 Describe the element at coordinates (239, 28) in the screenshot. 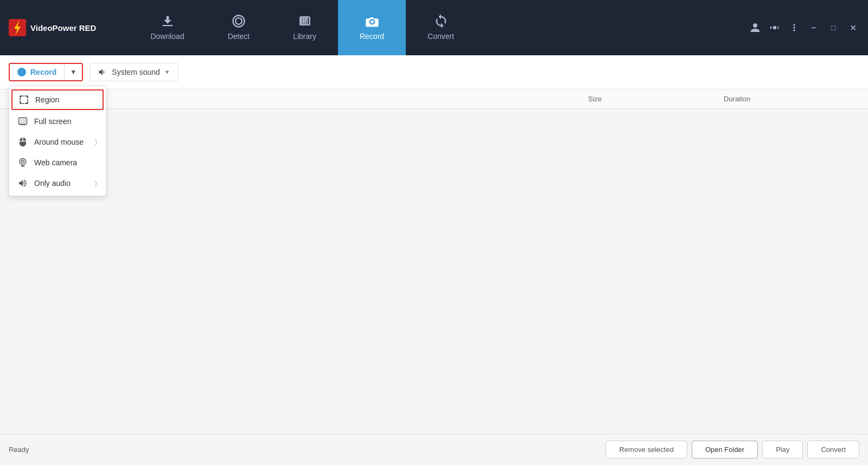

I see `tab-detect: Detect` at that location.